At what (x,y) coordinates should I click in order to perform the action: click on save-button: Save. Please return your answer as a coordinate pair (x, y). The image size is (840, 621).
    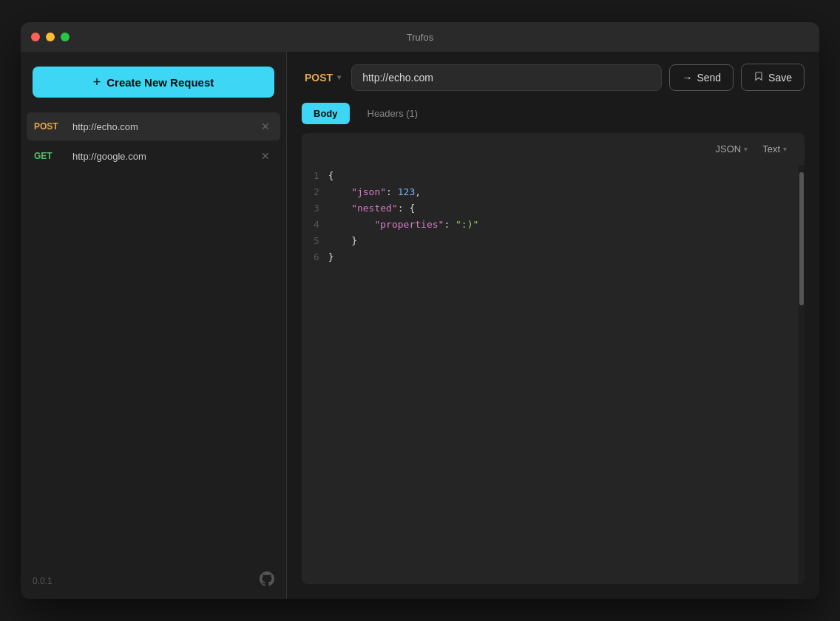
    Looking at the image, I should click on (773, 77).